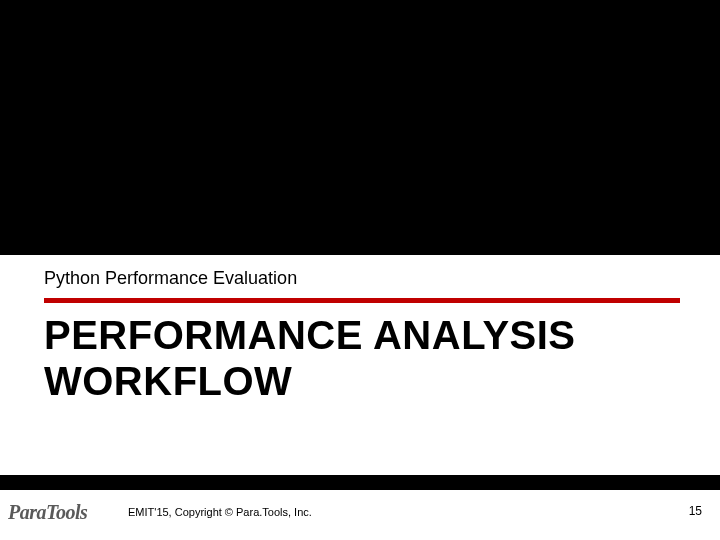 This screenshot has height=540, width=720. What do you see at coordinates (48, 512) in the screenshot?
I see `logo: ParaTools` at bounding box center [48, 512].